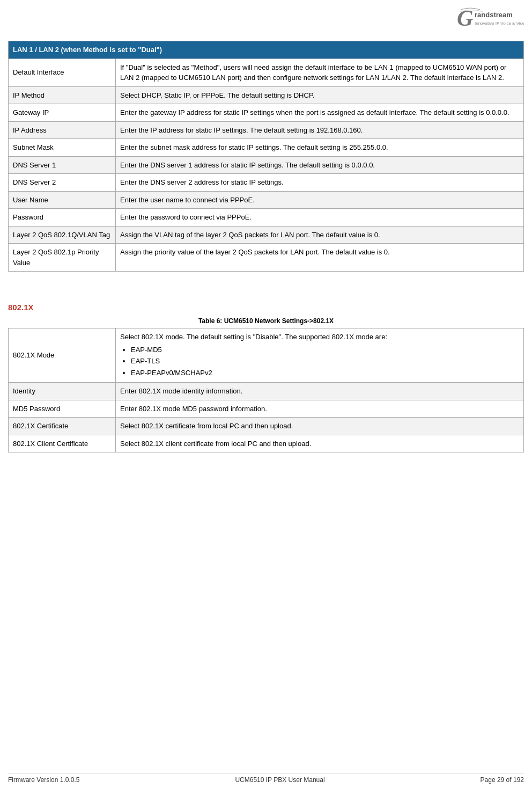 The height and width of the screenshot is (789, 532). Describe the element at coordinates (266, 113) in the screenshot. I see `table-row: Gateway IPEnter the gateway IP address f…` at that location.